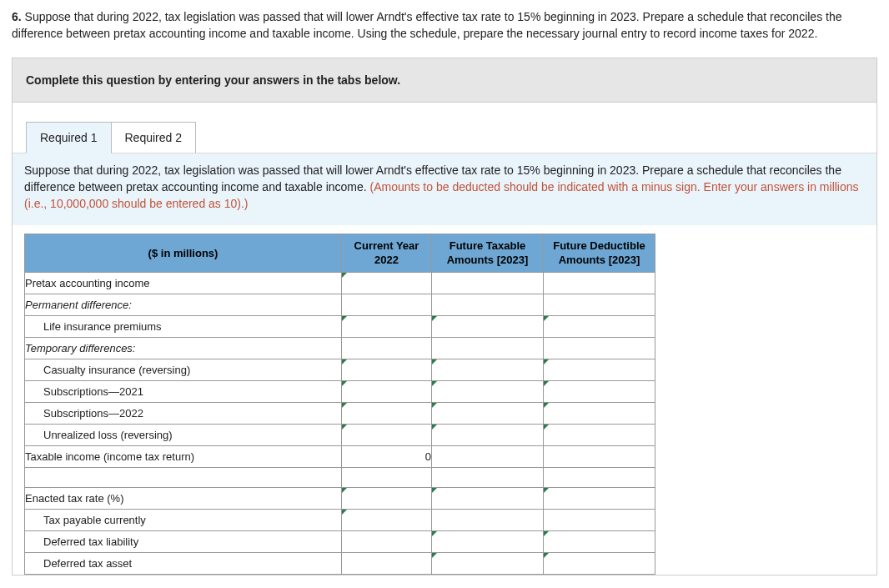  What do you see at coordinates (487, 435) in the screenshot?
I see `input-unreal-ft` at bounding box center [487, 435].